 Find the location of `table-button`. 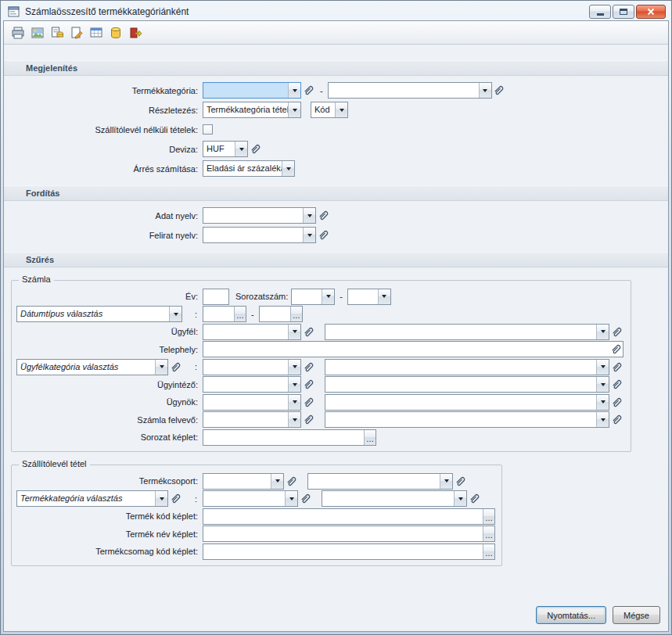

table-button is located at coordinates (96, 33).